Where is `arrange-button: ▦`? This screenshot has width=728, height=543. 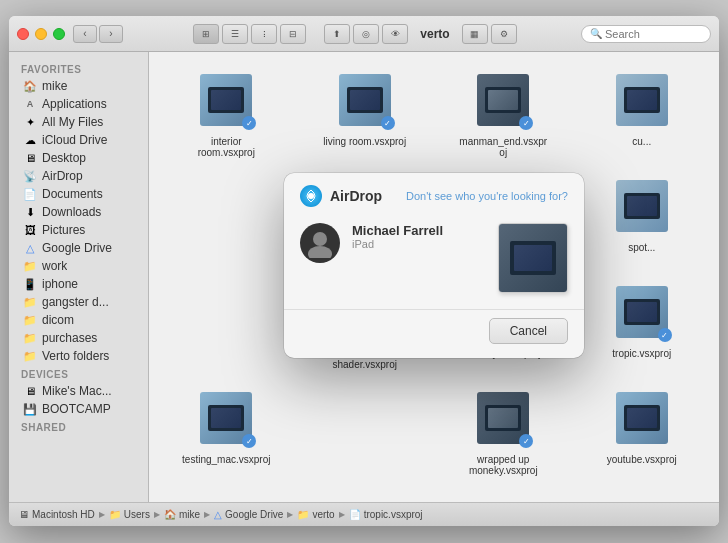 arrange-button: ▦ is located at coordinates (475, 34).